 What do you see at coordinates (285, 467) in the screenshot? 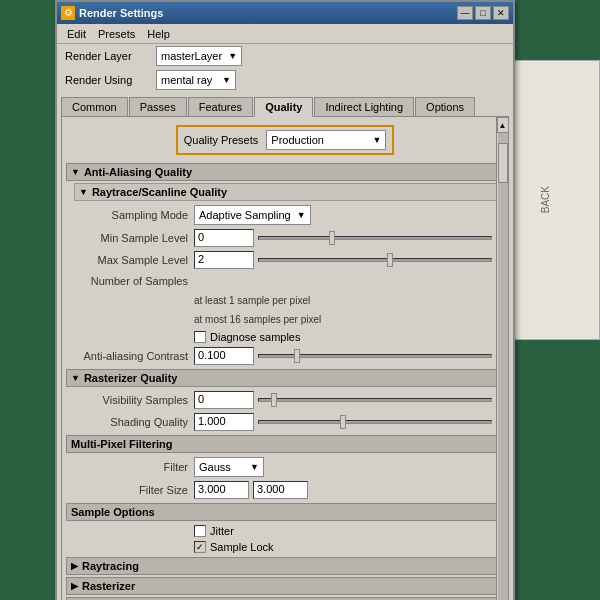
I see `filter-row: Filter Gauss ▼` at bounding box center [285, 467].